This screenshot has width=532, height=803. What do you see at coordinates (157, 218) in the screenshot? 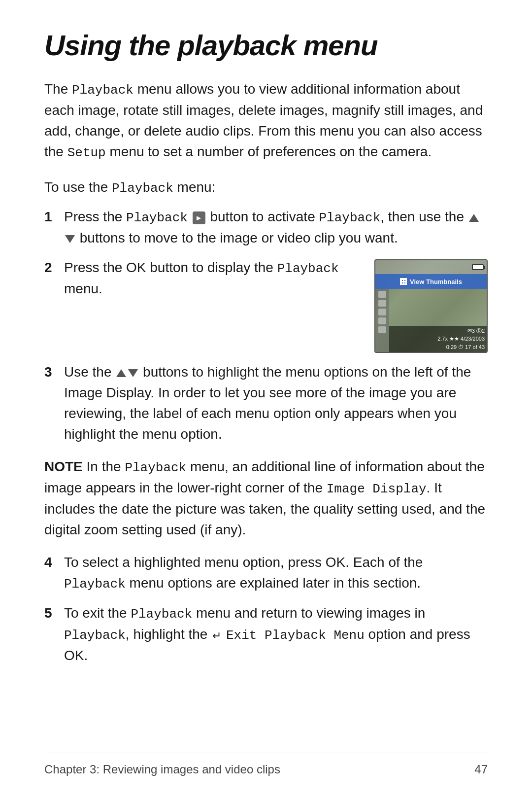
I see `playback-ref-step1a: Playback` at bounding box center [157, 218].